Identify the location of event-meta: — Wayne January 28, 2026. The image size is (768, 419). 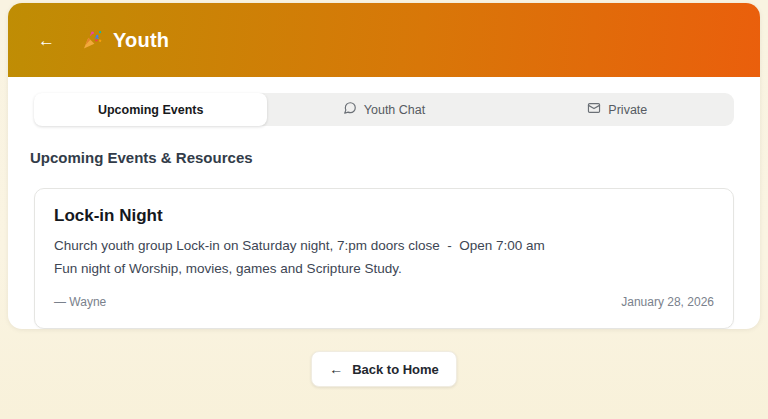
(384, 302).